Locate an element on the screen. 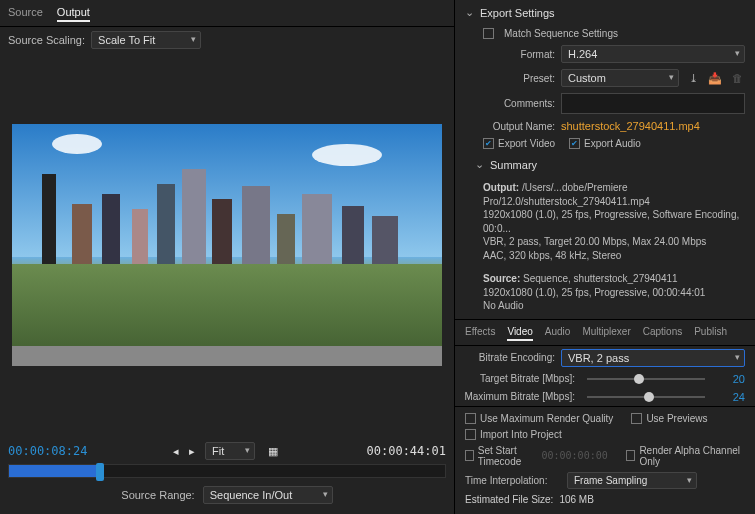  max-render-quality-label: Use Maximum Render Quality is located at coordinates (546, 418).